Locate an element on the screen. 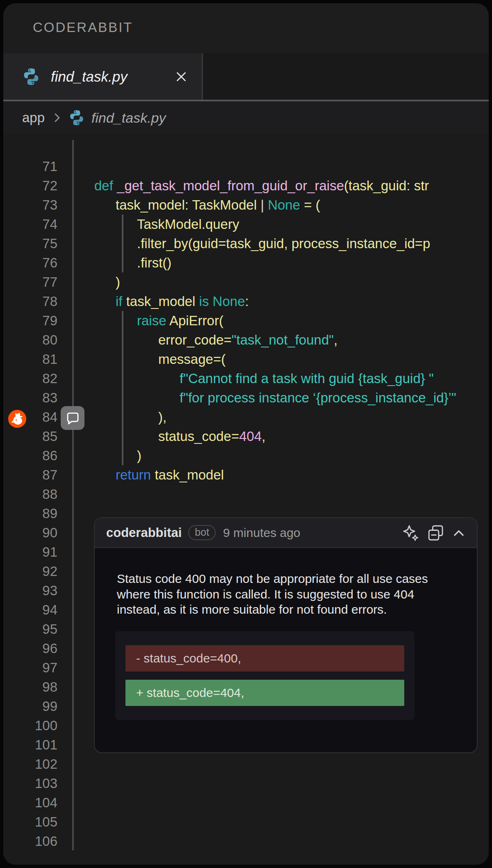 The width and height of the screenshot is (492, 868). copy-button is located at coordinates (435, 533).